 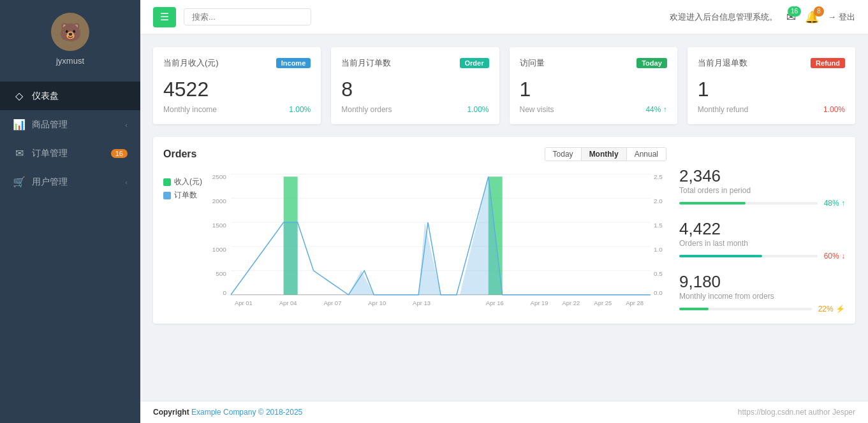 I want to click on legend-dot, so click(x=167, y=196).